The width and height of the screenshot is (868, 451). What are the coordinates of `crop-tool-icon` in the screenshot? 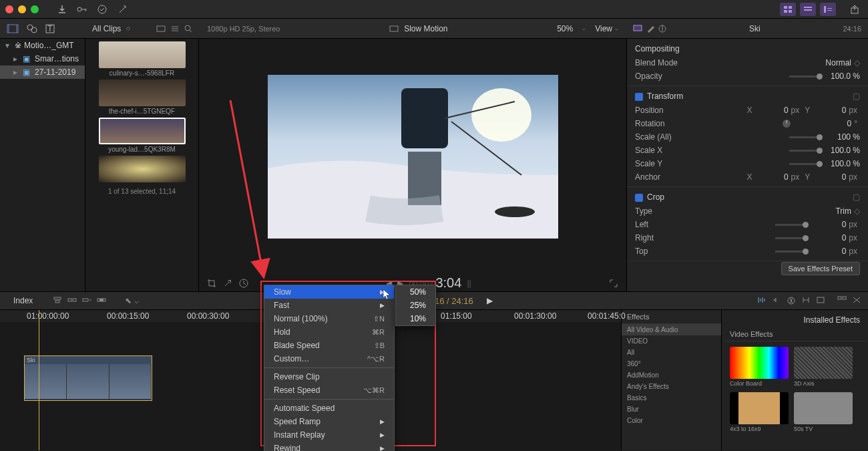 It's located at (212, 283).